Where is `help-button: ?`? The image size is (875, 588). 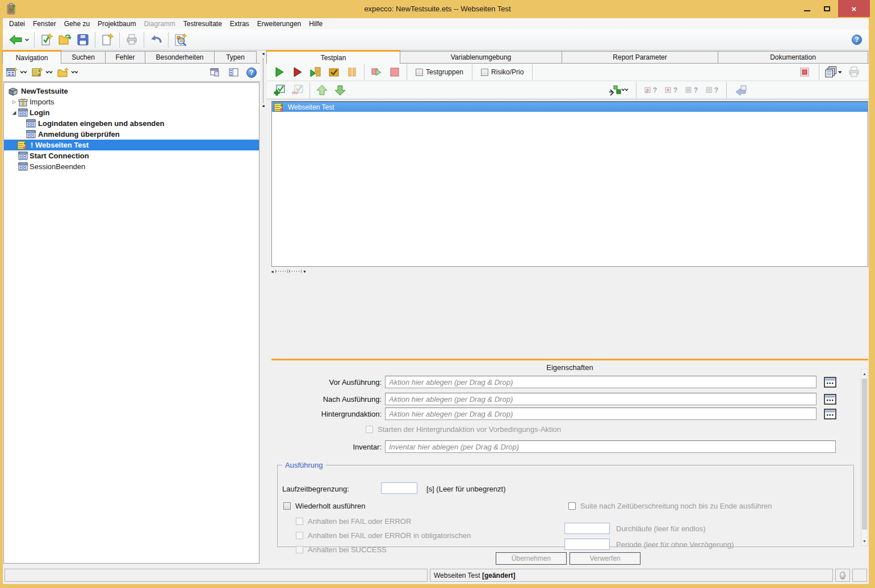
help-button: ? is located at coordinates (857, 40).